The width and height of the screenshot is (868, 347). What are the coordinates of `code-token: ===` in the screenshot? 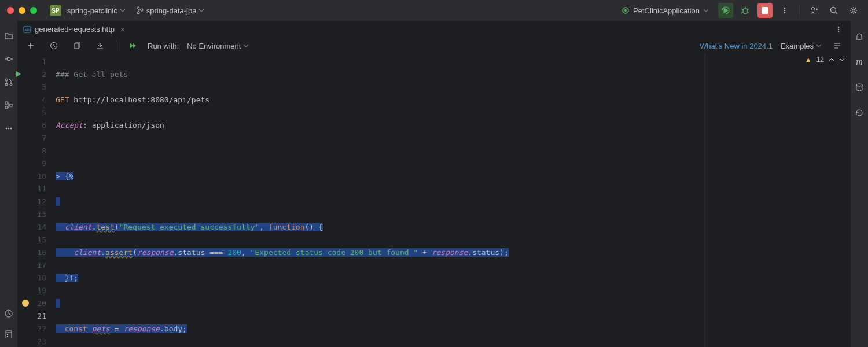 It's located at (216, 252).